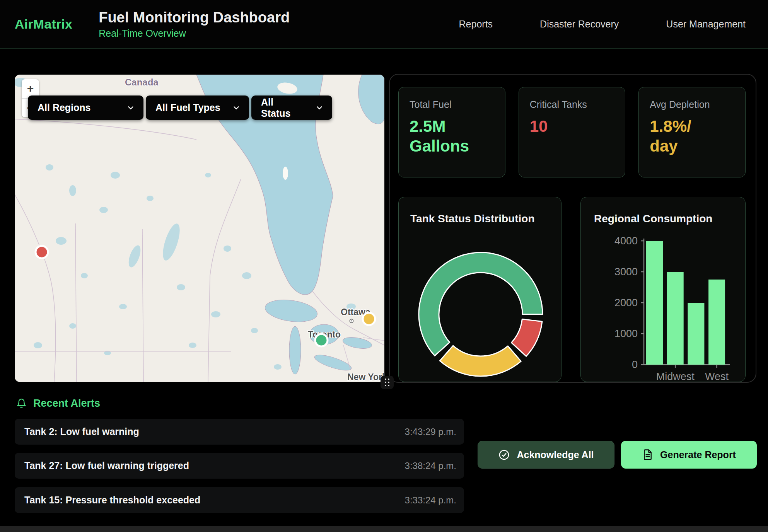 This screenshot has width=768, height=532. What do you see at coordinates (452, 104) in the screenshot?
I see `stat-label: Total Fuel` at bounding box center [452, 104].